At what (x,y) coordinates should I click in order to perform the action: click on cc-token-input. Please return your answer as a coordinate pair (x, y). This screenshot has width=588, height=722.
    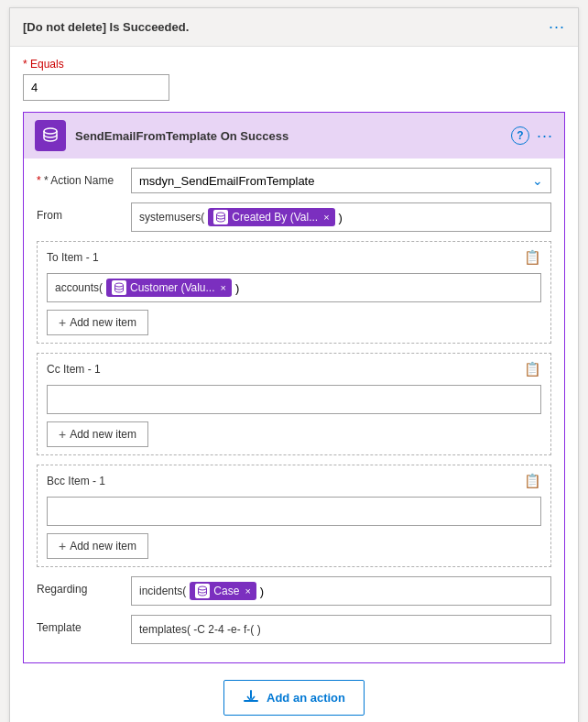
    Looking at the image, I should click on (294, 399).